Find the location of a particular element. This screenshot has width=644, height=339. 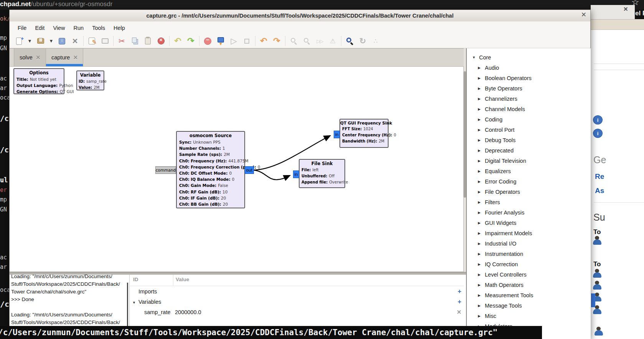

panel-splitter is located at coordinates (238, 273).